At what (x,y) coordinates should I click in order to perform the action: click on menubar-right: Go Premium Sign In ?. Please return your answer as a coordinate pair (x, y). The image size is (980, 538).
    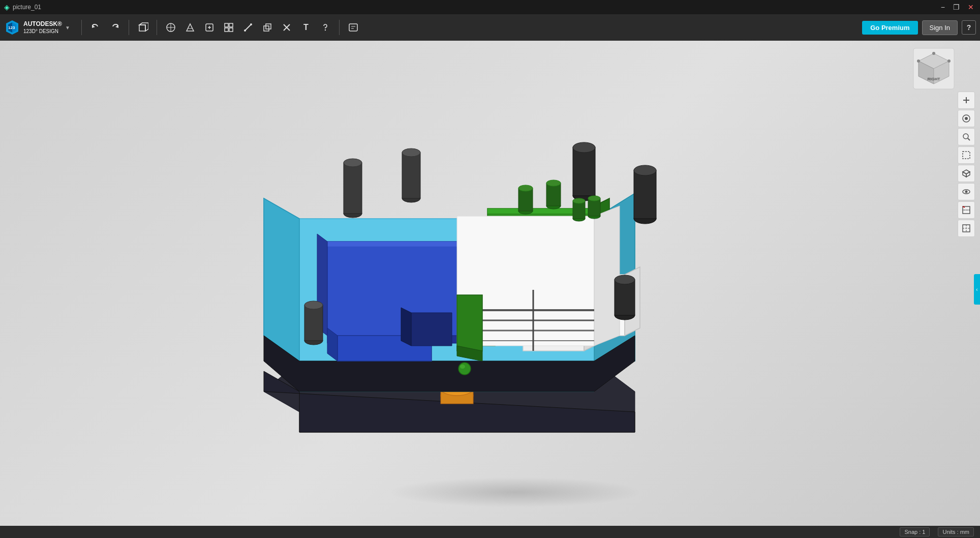
    Looking at the image, I should click on (919, 27).